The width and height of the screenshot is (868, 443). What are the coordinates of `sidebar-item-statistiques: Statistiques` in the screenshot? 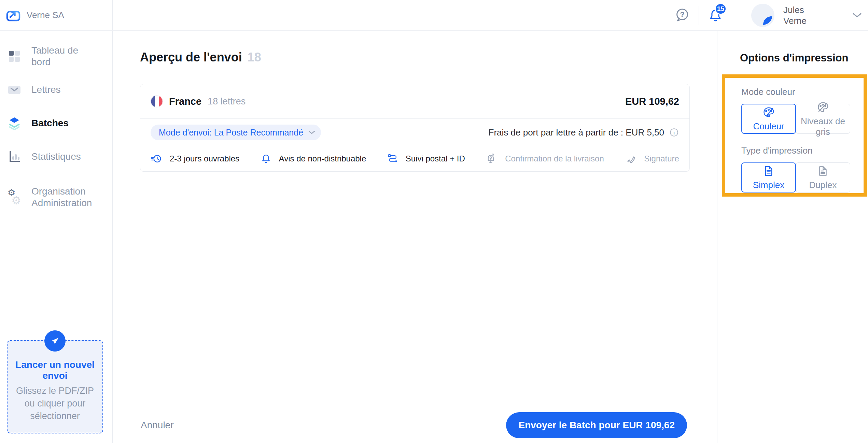 It's located at (56, 157).